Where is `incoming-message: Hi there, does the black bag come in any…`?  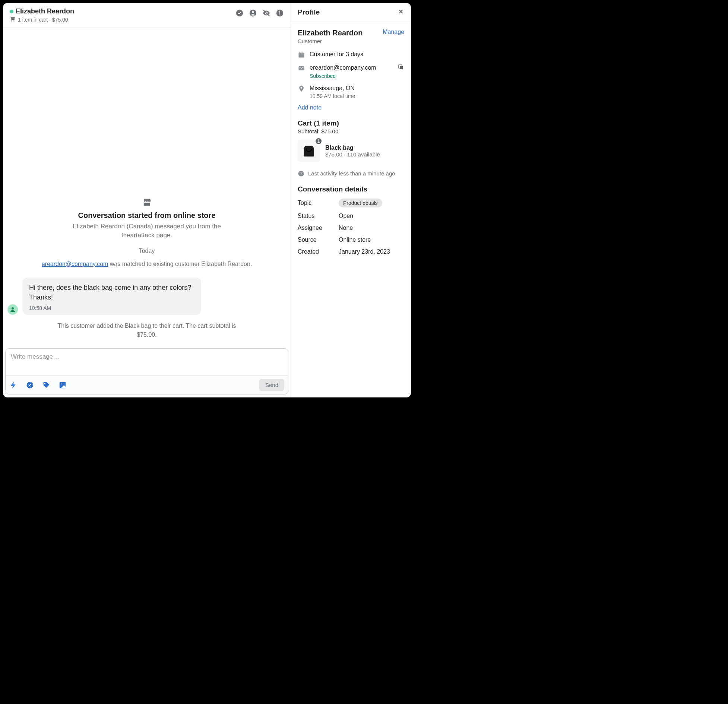
incoming-message: Hi there, does the black bag come in any… is located at coordinates (112, 296).